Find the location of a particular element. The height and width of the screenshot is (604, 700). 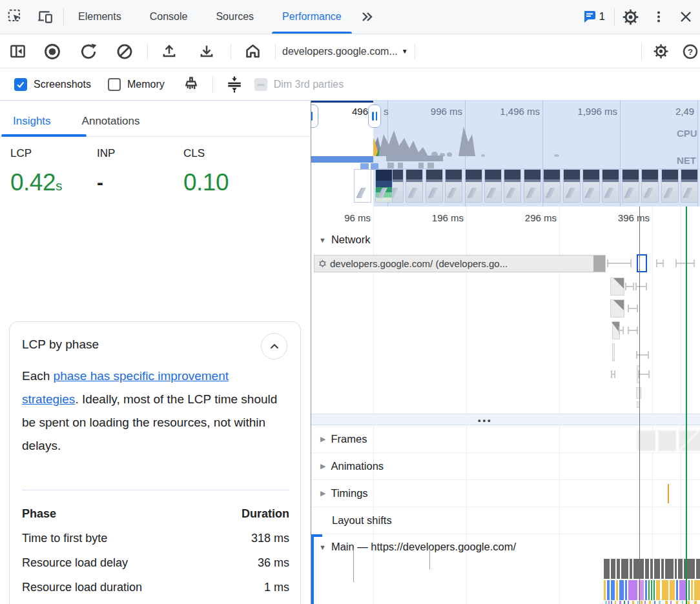

inp-value: - is located at coordinates (106, 183).